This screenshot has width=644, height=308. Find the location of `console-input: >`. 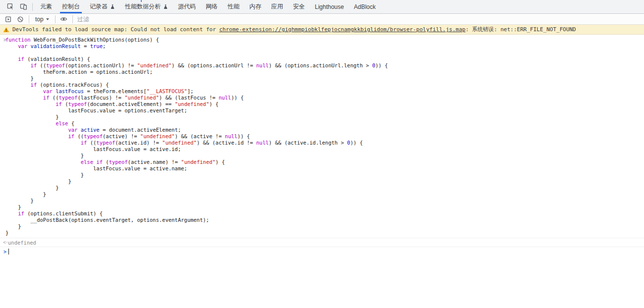

console-input: > is located at coordinates (322, 252).